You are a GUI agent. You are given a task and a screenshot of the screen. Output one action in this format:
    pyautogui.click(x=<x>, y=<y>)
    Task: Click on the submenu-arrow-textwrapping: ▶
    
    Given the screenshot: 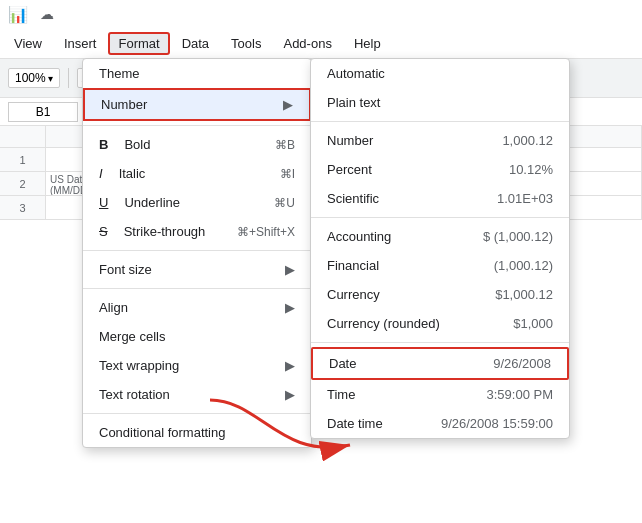 What is the action you would take?
    pyautogui.click(x=290, y=366)
    